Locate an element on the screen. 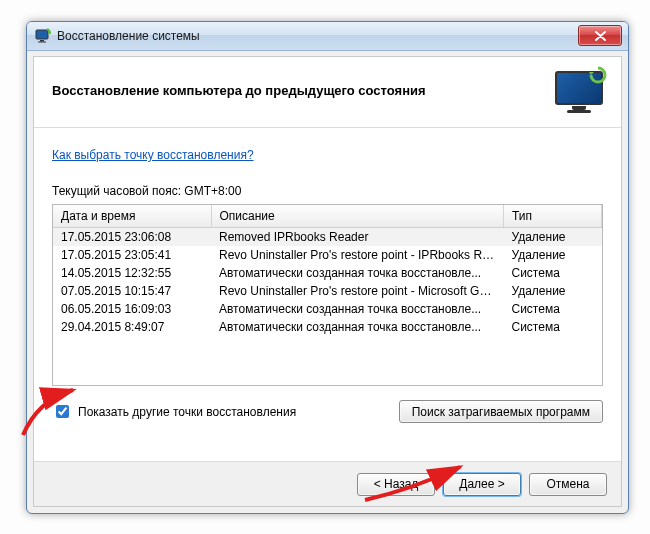  cell-datetime: 07.05.2015 10:15:47 is located at coordinates (132, 291).